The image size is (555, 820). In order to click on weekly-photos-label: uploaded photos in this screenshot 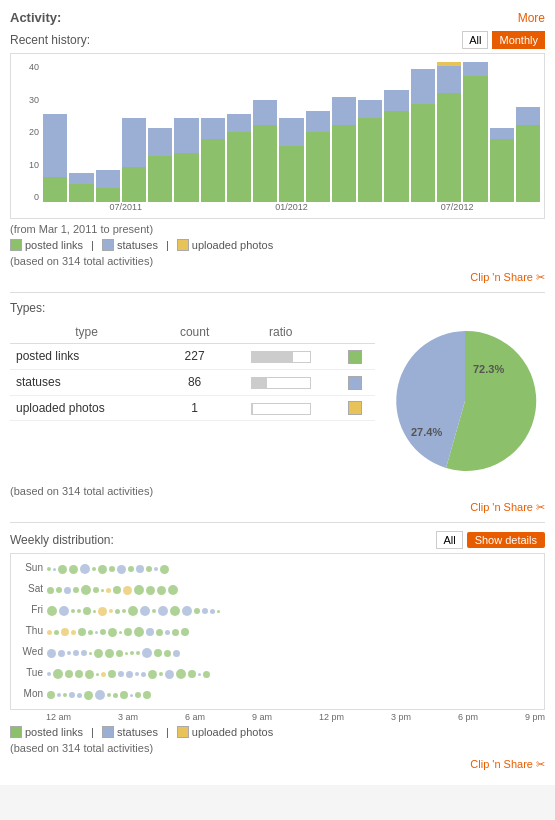, I will do `click(232, 732)`.